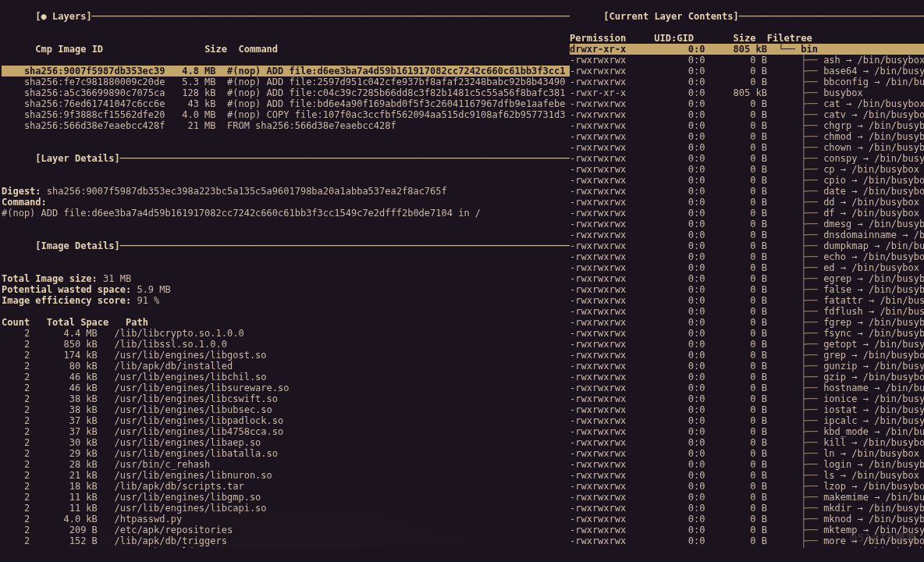  What do you see at coordinates (286, 115) in the screenshot?
I see `layer-row: sha256:9f3888cf15562dfe20 4.0 MB #(nop) …` at bounding box center [286, 115].